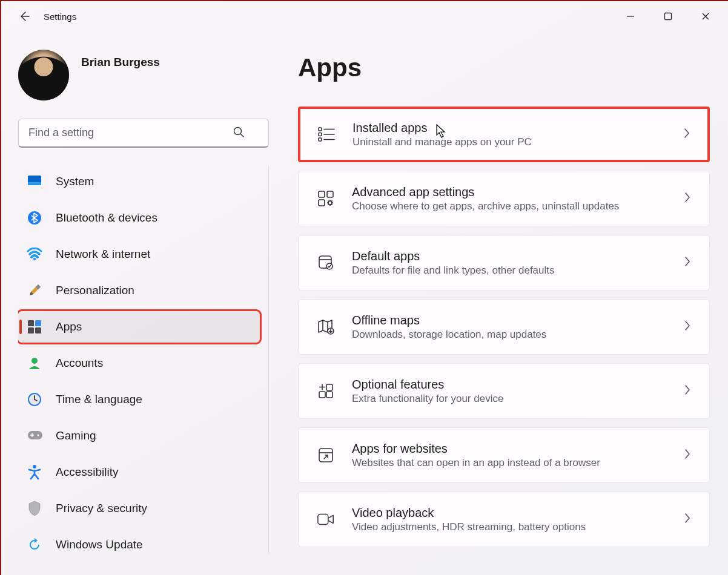  What do you see at coordinates (239, 133) in the screenshot?
I see `search-icon` at bounding box center [239, 133].